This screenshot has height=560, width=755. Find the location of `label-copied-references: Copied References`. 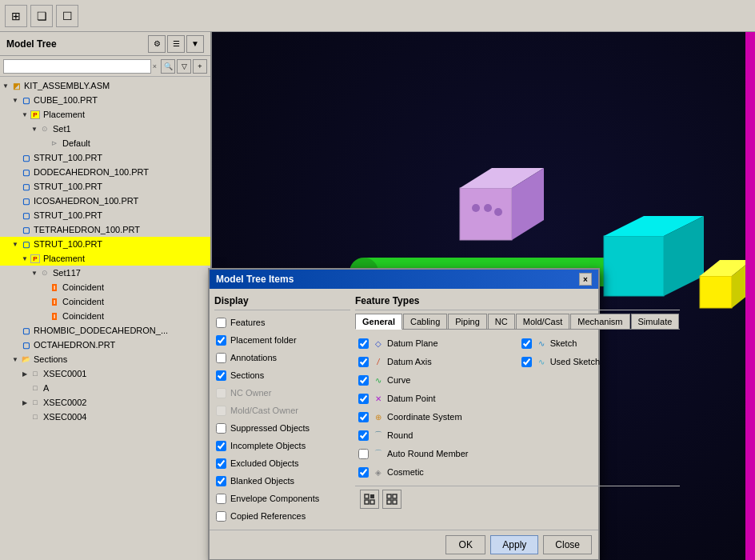

label-copied-references: Copied References is located at coordinates (268, 516).